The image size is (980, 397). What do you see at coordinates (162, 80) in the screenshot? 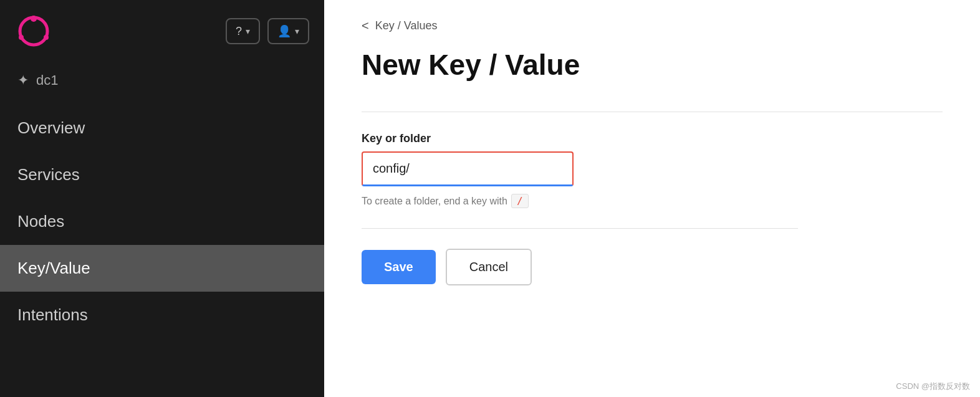
I see `datacenter-row: ✦ dc1` at bounding box center [162, 80].